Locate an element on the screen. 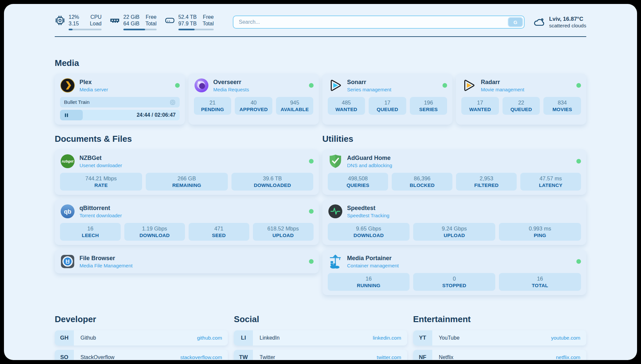  bookmark-stackoverflow: SO StackOverflow stackoverflow.com is located at coordinates (141, 355).